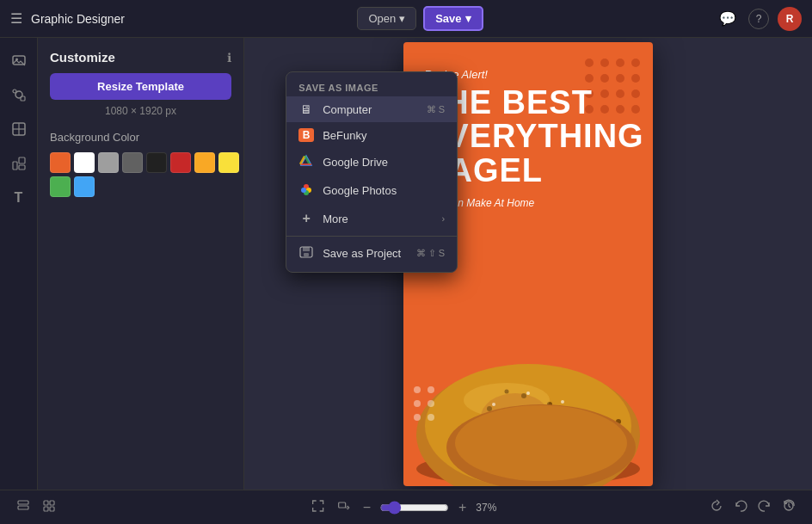  What do you see at coordinates (406, 507) in the screenshot?
I see `bottom-bar: − + 37%` at bounding box center [406, 507].